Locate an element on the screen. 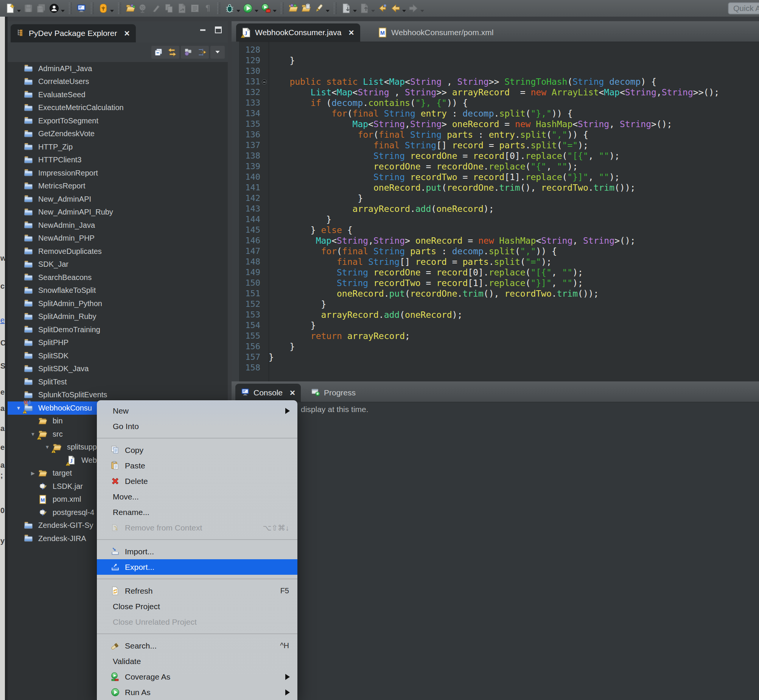  user-profile-icon is located at coordinates (54, 8).